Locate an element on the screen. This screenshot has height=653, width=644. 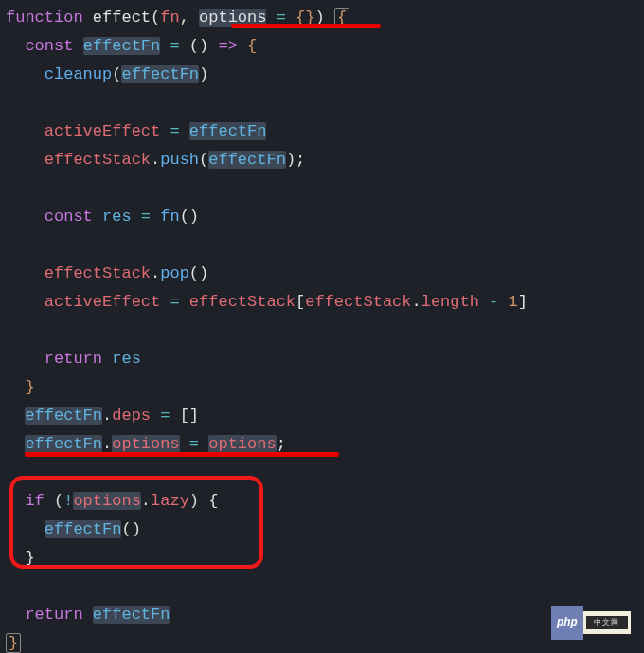
watermark-badge: php 中文网 is located at coordinates (591, 623).